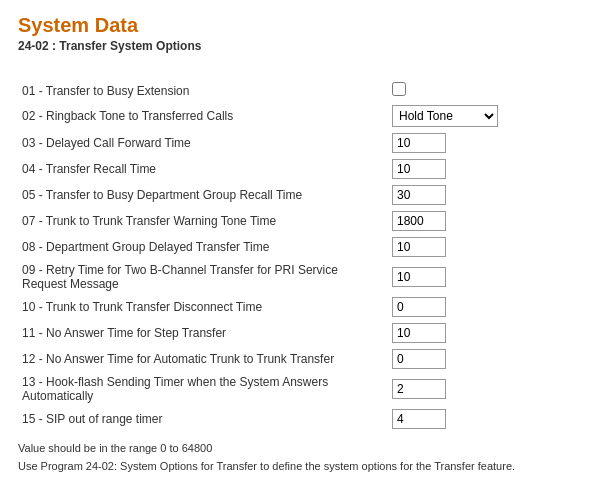 The image size is (595, 503). What do you see at coordinates (298, 46) in the screenshot?
I see `page-subtitle: 24-02 : Transfer System Options` at bounding box center [298, 46].